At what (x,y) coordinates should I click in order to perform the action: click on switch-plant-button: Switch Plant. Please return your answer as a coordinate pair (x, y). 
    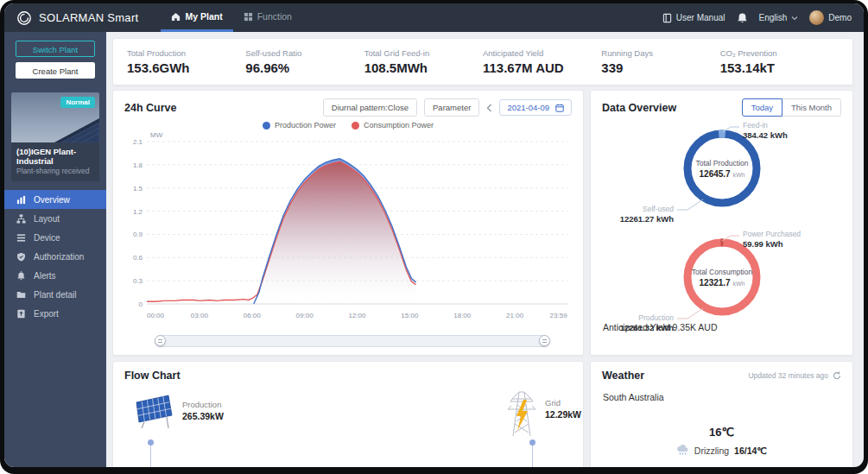
    Looking at the image, I should click on (55, 48).